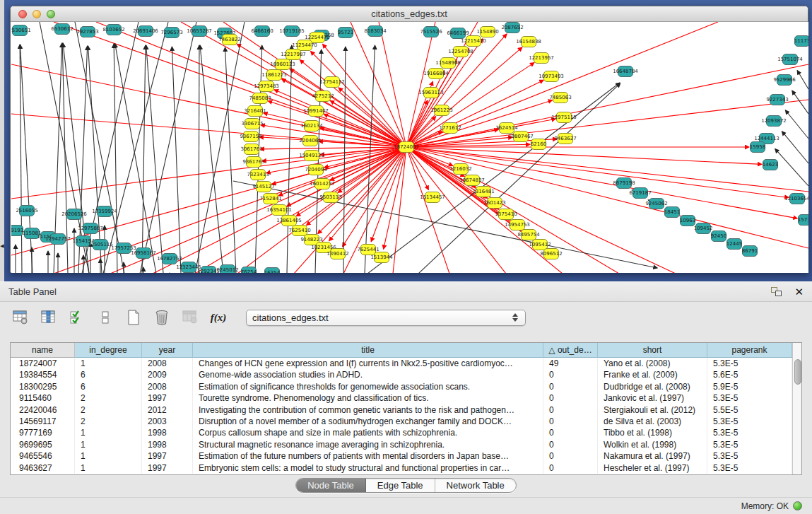 The height and width of the screenshot is (514, 812). I want to click on column-header-year: year, so click(167, 351).